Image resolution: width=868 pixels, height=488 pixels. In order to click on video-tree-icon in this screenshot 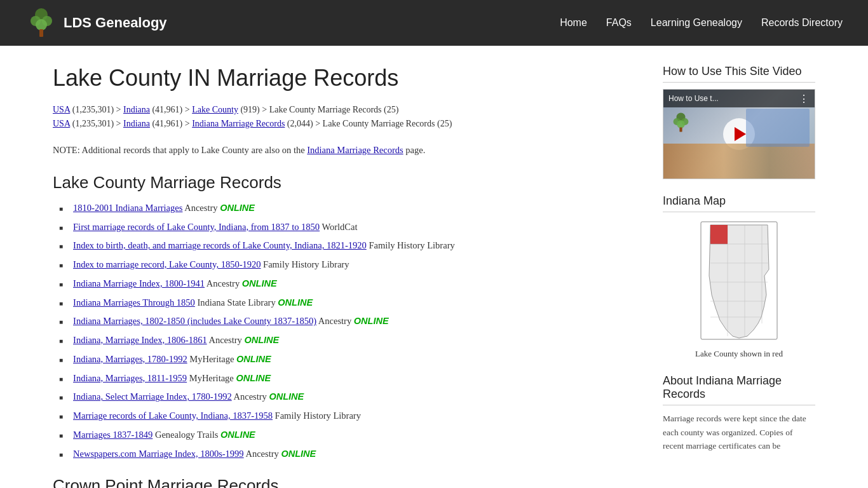, I will do `click(681, 123)`.